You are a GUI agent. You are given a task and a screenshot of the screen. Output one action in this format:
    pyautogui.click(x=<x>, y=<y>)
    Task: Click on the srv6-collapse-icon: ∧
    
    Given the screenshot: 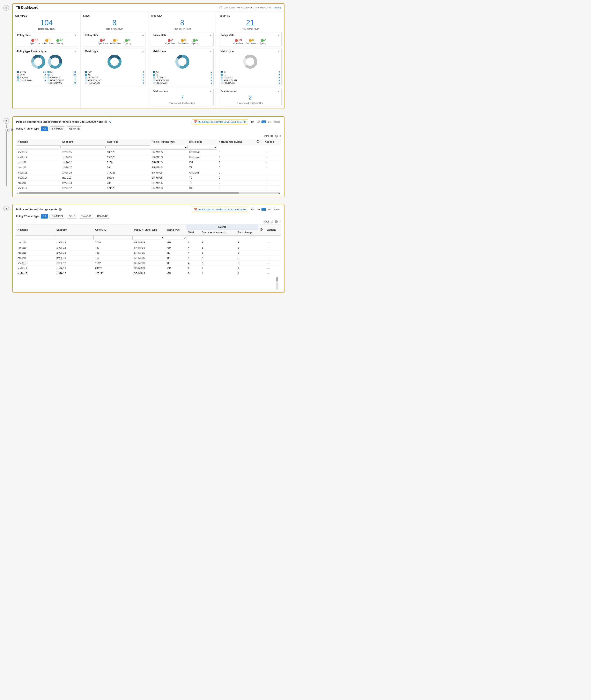 What is the action you would take?
    pyautogui.click(x=143, y=35)
    